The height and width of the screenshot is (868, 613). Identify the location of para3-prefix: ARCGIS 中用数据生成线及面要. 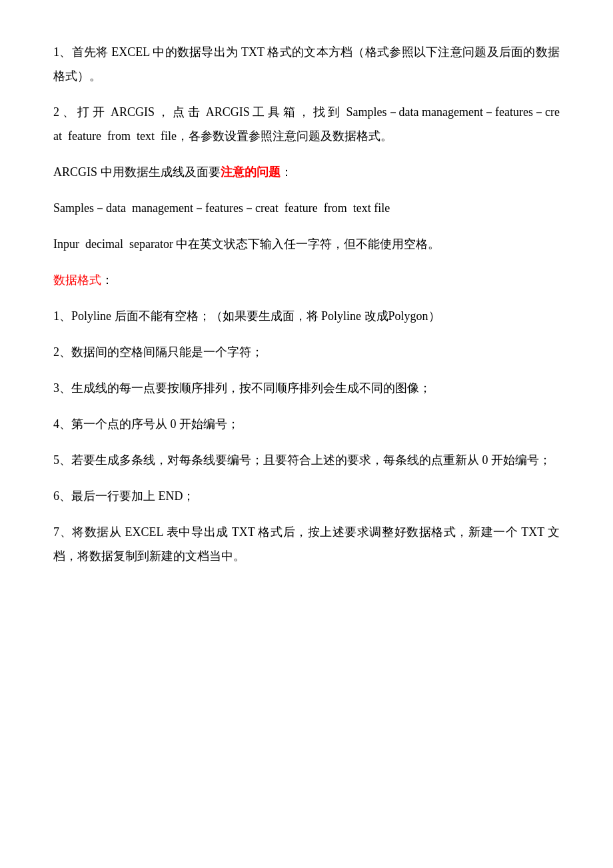
(137, 172).